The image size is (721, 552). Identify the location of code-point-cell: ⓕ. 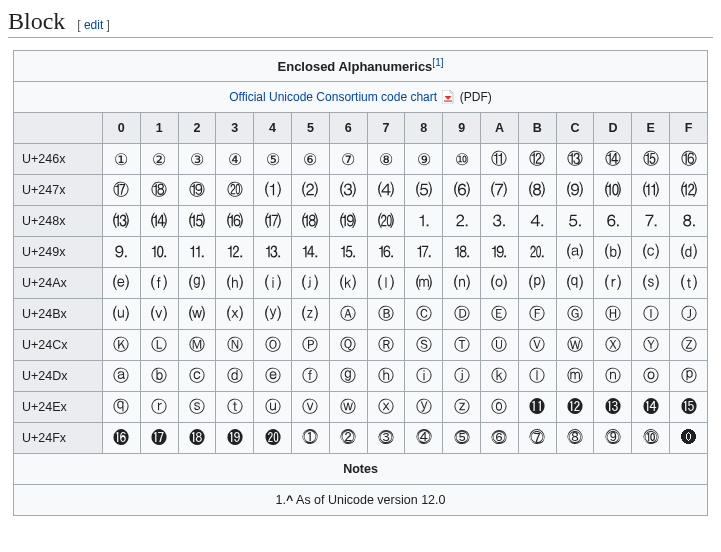
(310, 376).